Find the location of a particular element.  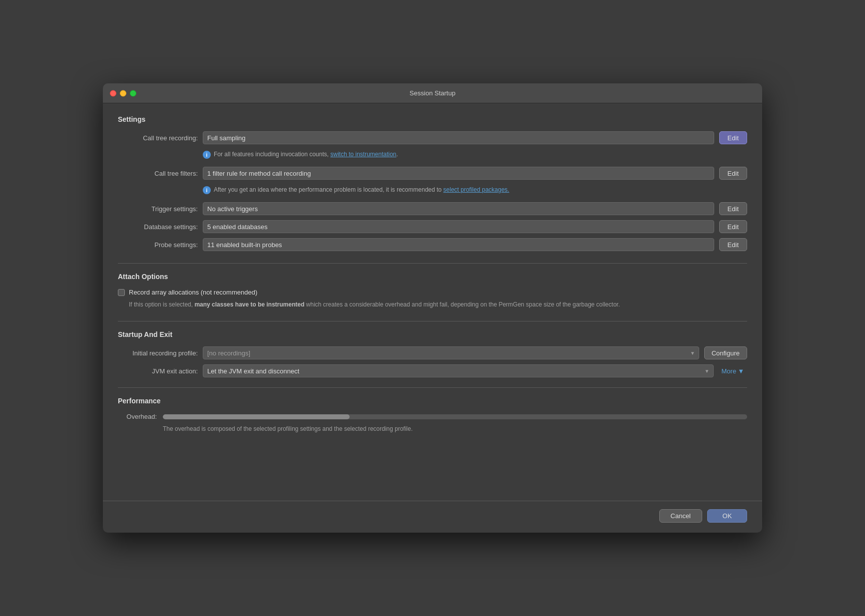

title-bar: Session Startup is located at coordinates (432, 93).